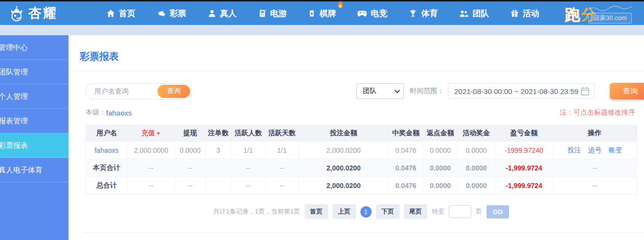  What do you see at coordinates (344, 133) in the screenshot?
I see `column-header-投注金额: 投注金额` at bounding box center [344, 133].